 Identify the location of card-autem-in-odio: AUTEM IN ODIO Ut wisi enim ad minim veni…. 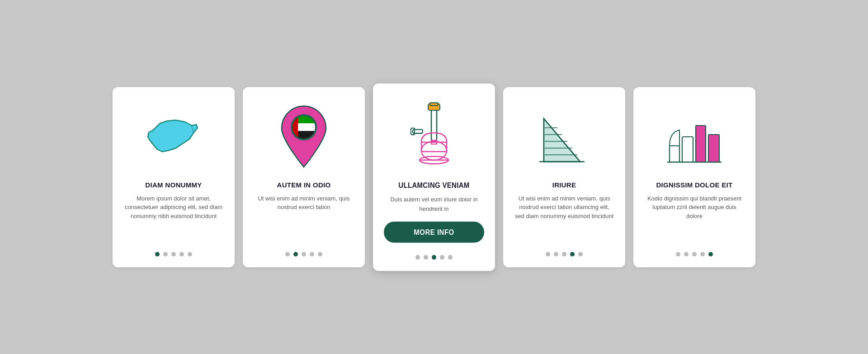
(304, 177).